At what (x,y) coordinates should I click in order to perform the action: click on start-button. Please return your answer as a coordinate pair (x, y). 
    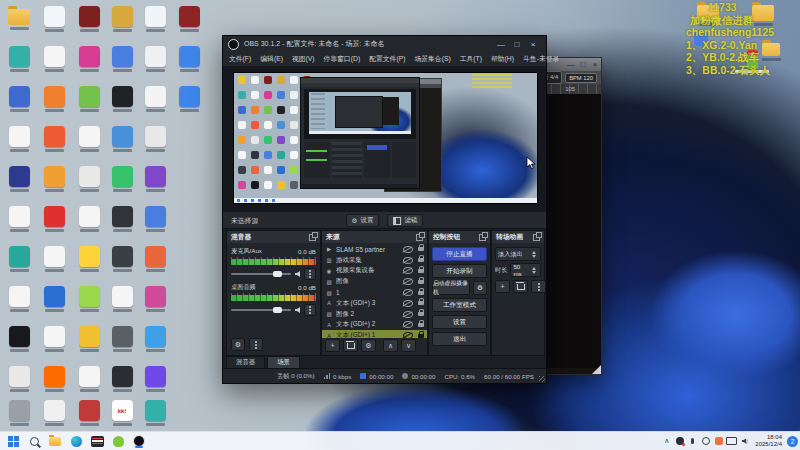
    Looking at the image, I should click on (13, 441).